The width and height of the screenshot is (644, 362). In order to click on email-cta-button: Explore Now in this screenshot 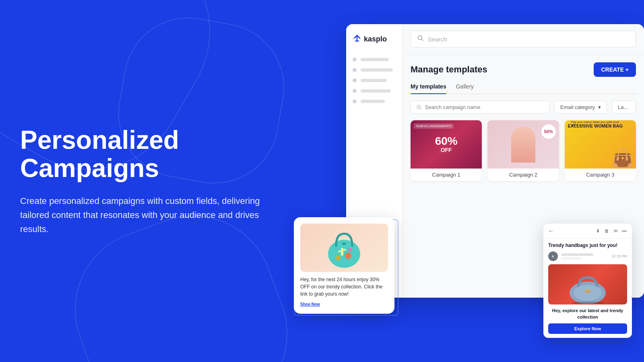, I will do `click(588, 329)`.